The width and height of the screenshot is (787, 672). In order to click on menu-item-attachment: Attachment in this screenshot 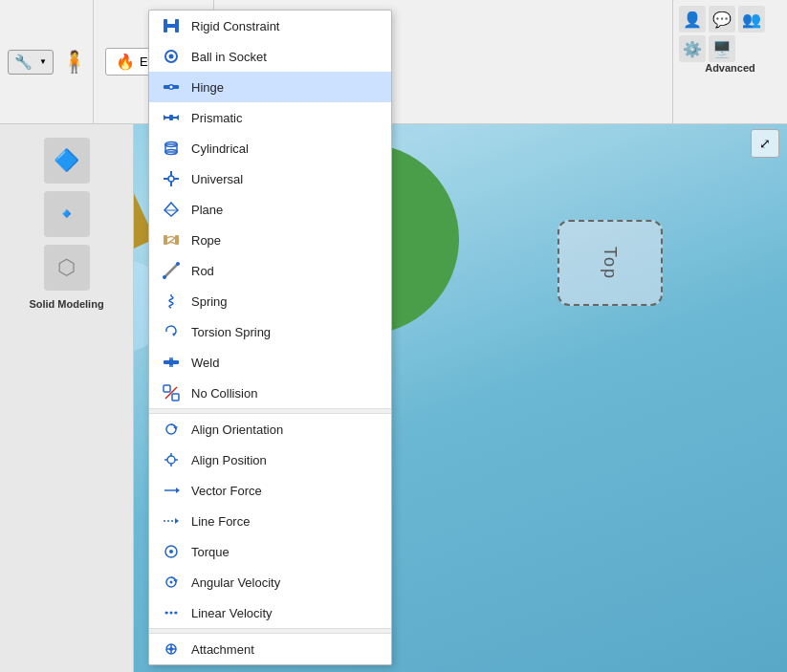, I will do `click(270, 649)`.